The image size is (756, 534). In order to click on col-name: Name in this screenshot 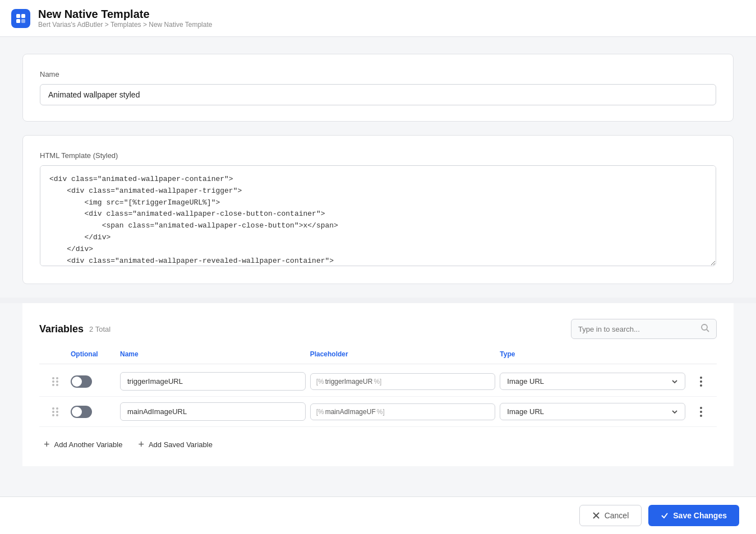, I will do `click(213, 354)`.